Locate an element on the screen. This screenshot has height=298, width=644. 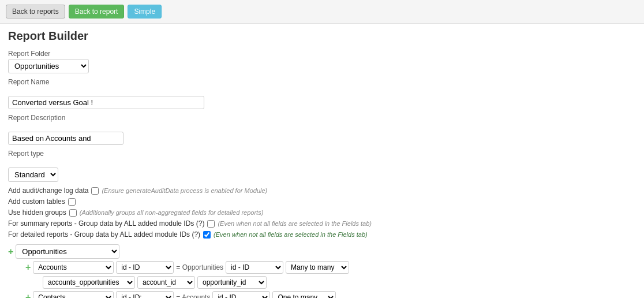
back-to-reports-button: Back to reports is located at coordinates (36, 12).